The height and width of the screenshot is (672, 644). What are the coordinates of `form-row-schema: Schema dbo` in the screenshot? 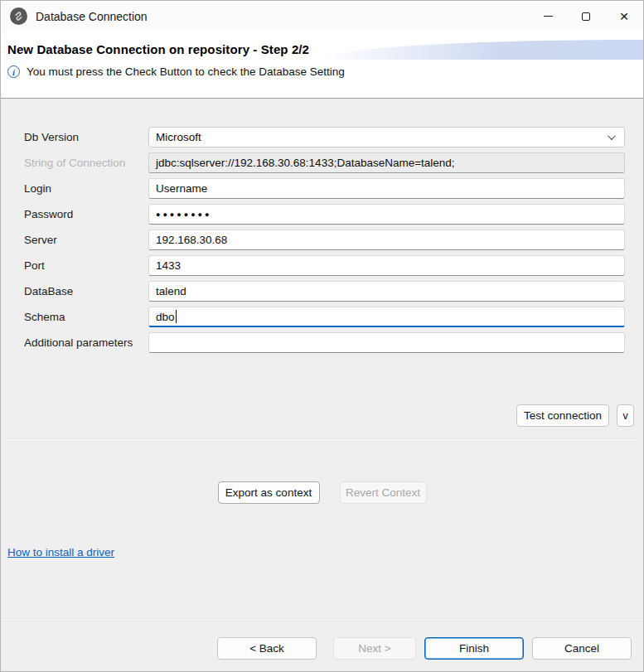 It's located at (325, 317).